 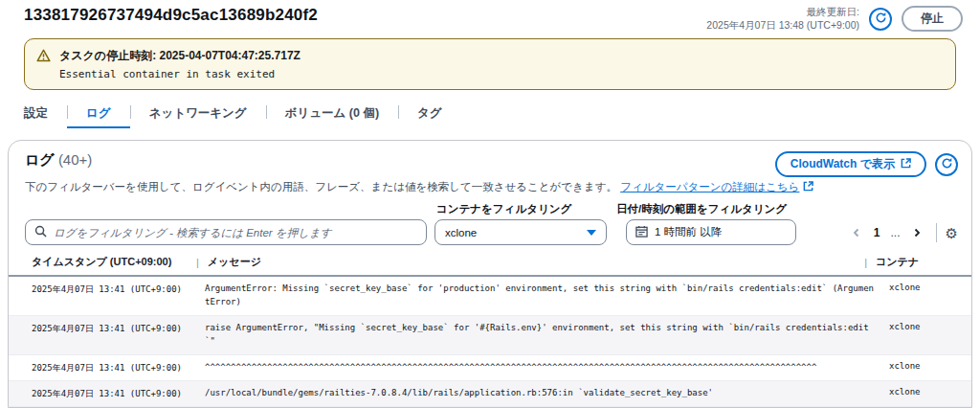 I want to click on date-filter-label: 日付/時刻の範囲をフィルタリング, so click(x=706, y=209).